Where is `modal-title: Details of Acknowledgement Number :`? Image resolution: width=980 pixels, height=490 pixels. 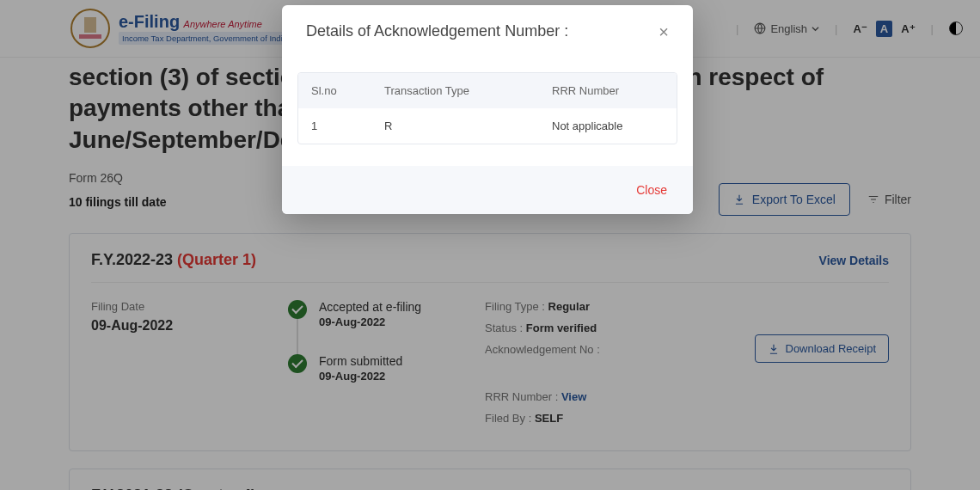
modal-title: Details of Acknowledgement Number : is located at coordinates (437, 31).